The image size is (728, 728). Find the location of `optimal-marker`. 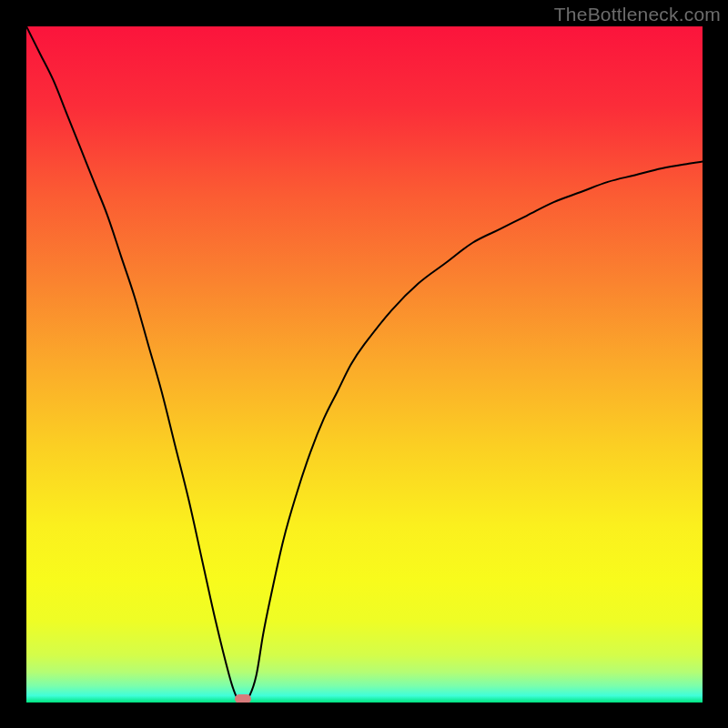

optimal-marker is located at coordinates (243, 699).